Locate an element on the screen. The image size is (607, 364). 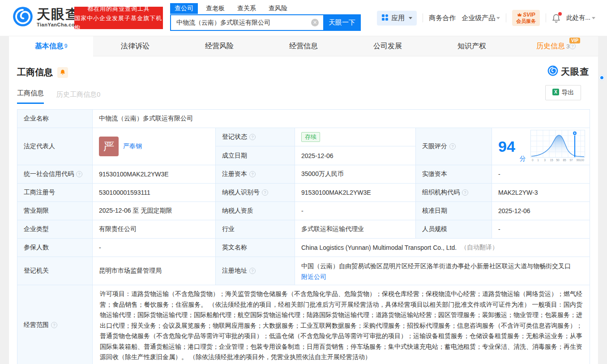
label-text: 天眼评分 is located at coordinates (435, 146).